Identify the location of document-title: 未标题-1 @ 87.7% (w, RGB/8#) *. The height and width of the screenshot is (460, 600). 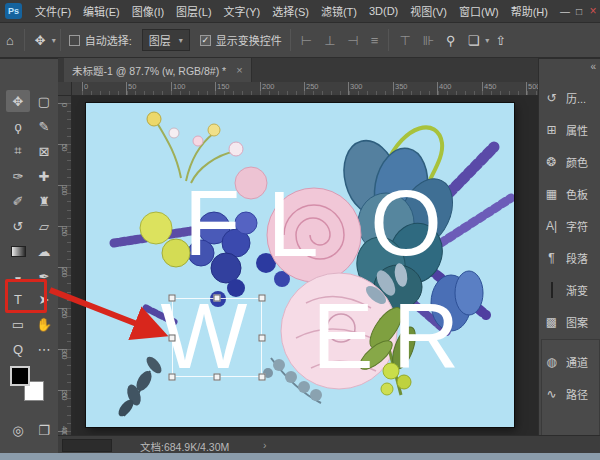
(149, 70).